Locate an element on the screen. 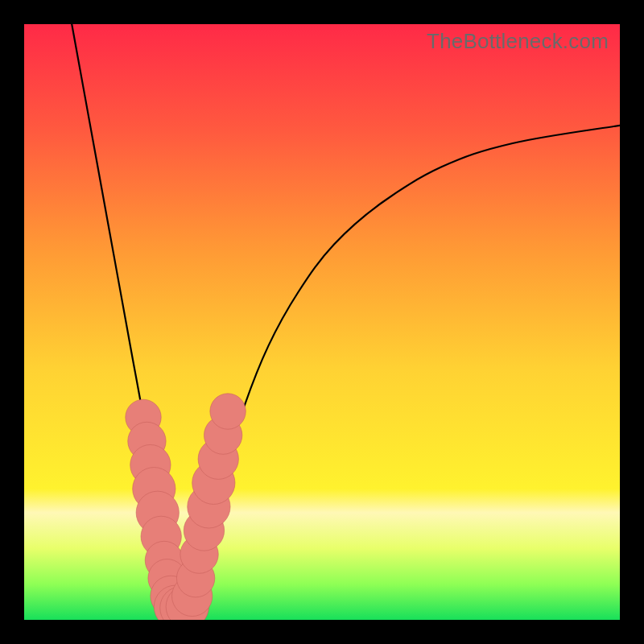  curve-marker is located at coordinates (228, 411).